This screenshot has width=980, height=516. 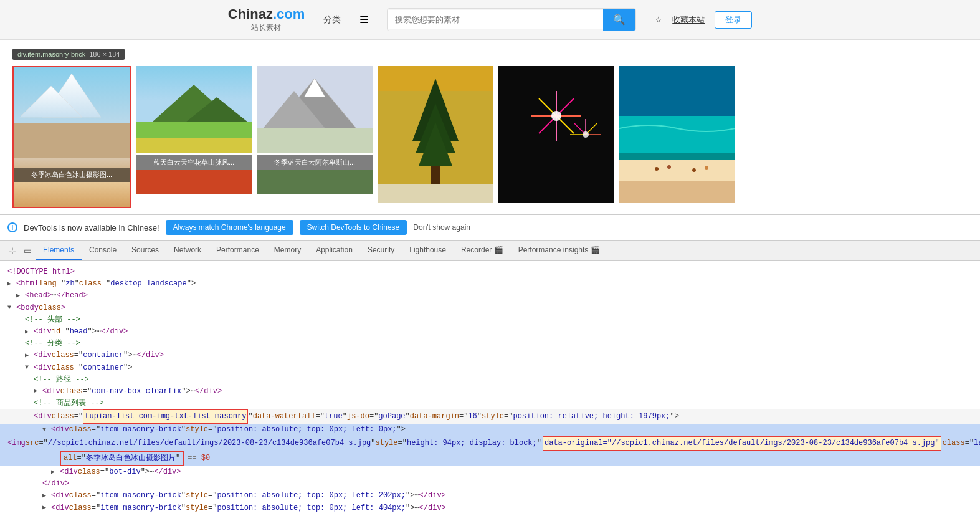 What do you see at coordinates (490, 284) in the screenshot?
I see `code-line-html: ▶ <html lang="zh" class="desktop landsca…` at bounding box center [490, 284].